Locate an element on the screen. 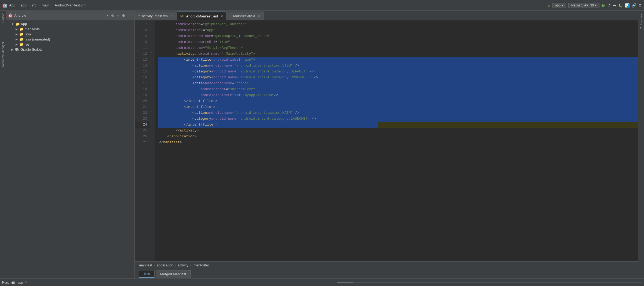 The image size is (644, 286). code-line-27: </manifest> is located at coordinates (398, 142).